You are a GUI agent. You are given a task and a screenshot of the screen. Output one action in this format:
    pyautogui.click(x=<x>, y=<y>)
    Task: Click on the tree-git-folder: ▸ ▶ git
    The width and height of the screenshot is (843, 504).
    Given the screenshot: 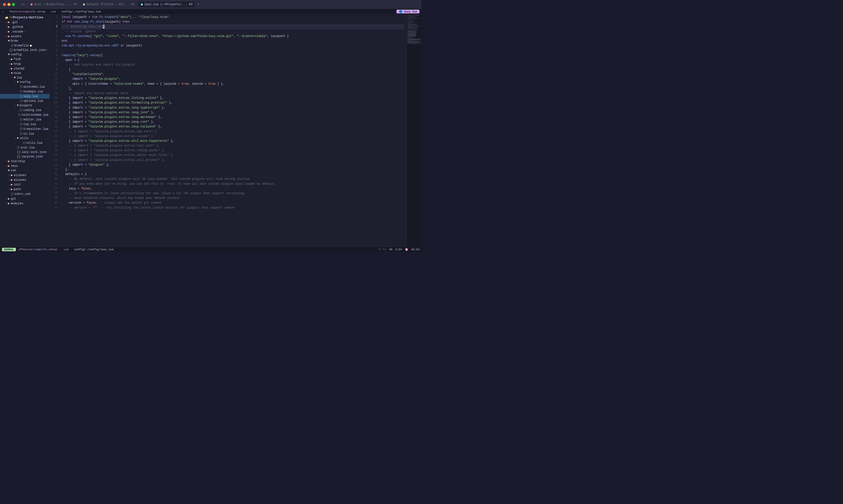 What is the action you would take?
    pyautogui.click(x=24, y=199)
    